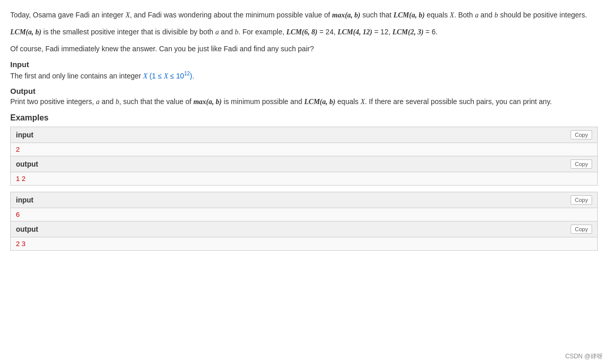  Describe the element at coordinates (453, 164) in the screenshot. I see `example-1-output-copy-cell: Copy` at that location.